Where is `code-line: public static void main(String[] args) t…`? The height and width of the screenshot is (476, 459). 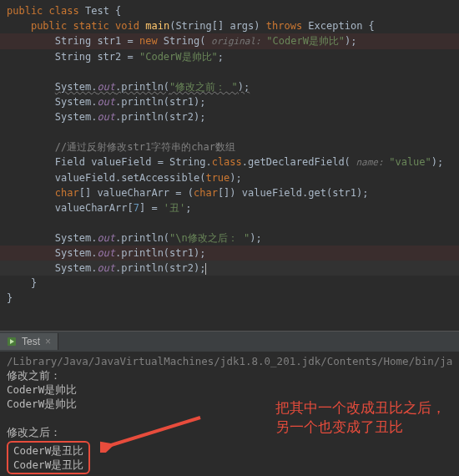 code-line: public static void main(String[] args) t… is located at coordinates (230, 26).